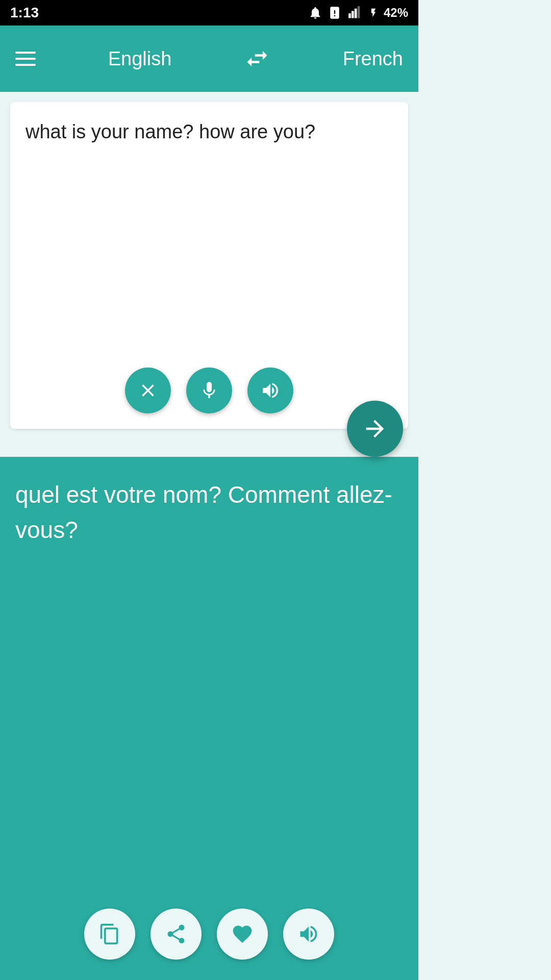  I want to click on source-text-input, so click(209, 219).